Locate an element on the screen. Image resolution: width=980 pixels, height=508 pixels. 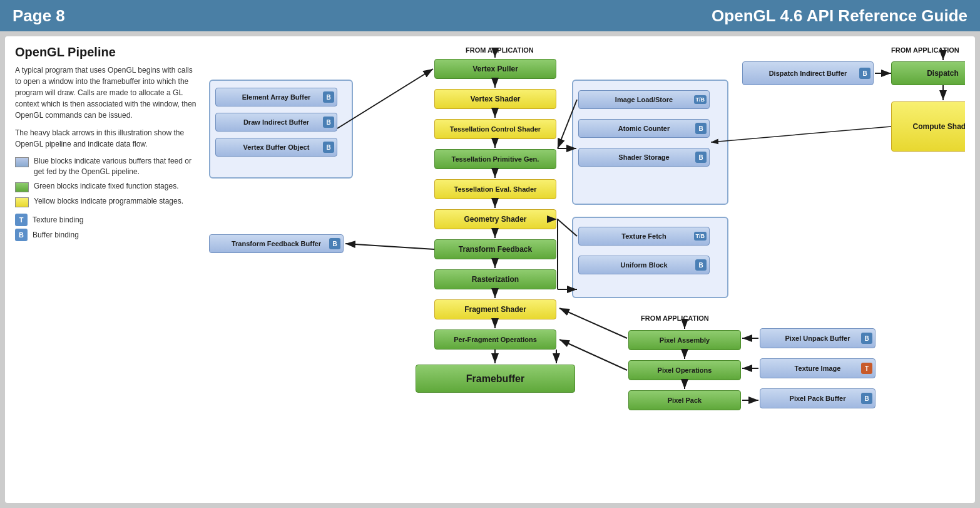
t-badge: T is located at coordinates (21, 220).